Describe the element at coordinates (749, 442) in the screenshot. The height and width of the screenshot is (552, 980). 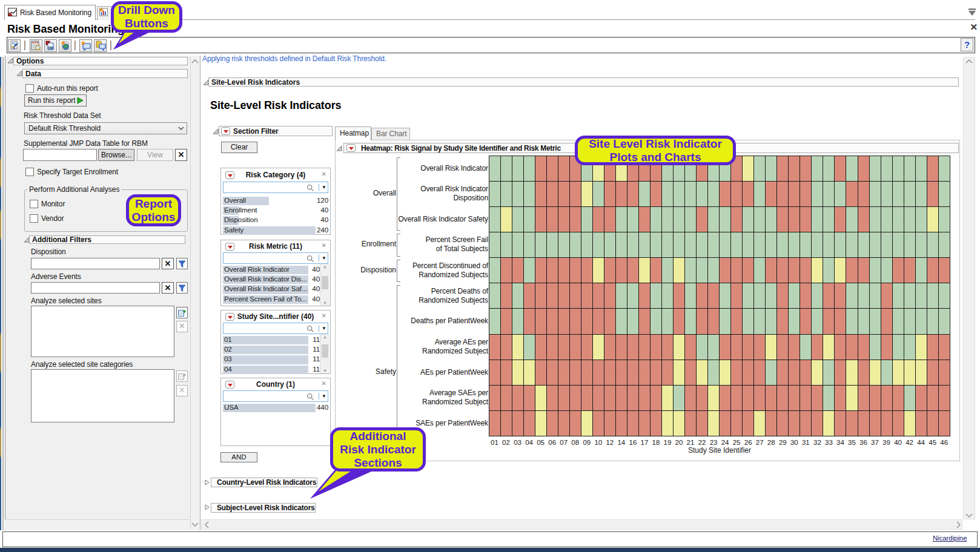
I see `svg-text: 26` at that location.